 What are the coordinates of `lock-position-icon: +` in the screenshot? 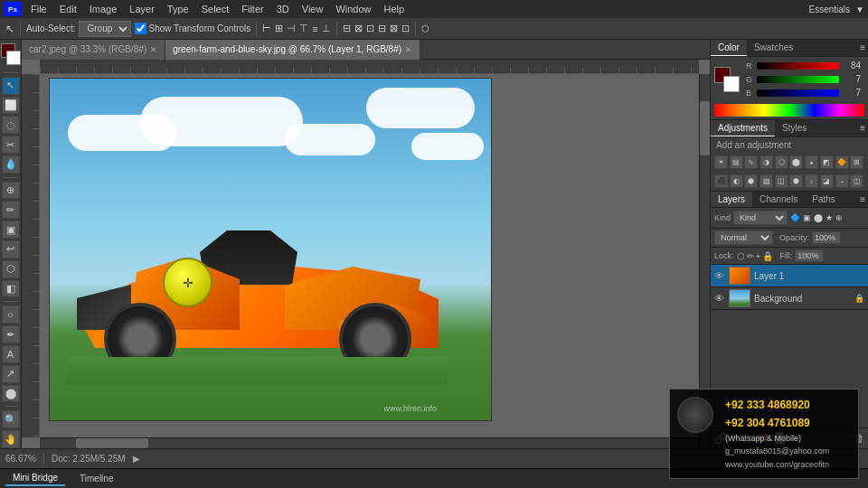 It's located at (759, 257).